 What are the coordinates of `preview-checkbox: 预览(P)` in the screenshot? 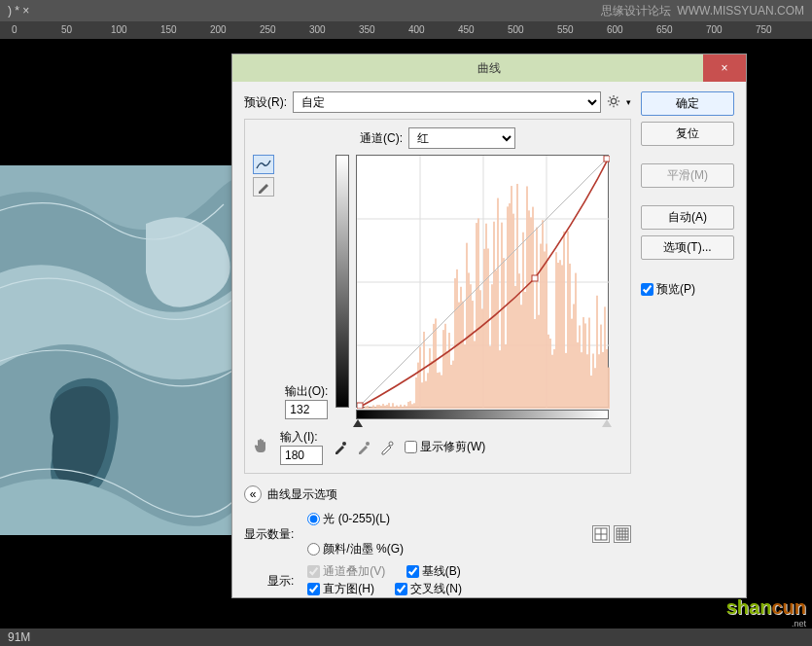 It's located at (688, 290).